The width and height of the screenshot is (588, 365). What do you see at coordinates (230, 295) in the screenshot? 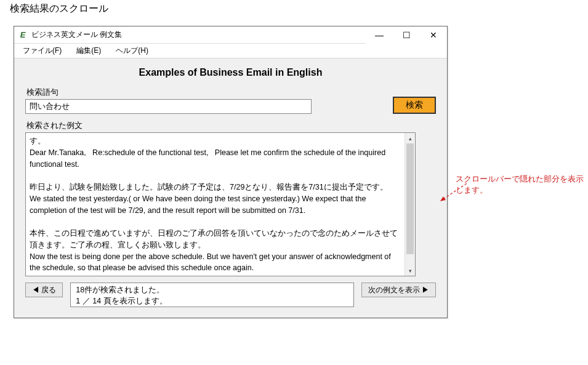
I see `footer-row: ◀ 戻る 18件が検索されました。 1 ／ 14 頁を表示します。 次の例文を表…` at bounding box center [230, 295].